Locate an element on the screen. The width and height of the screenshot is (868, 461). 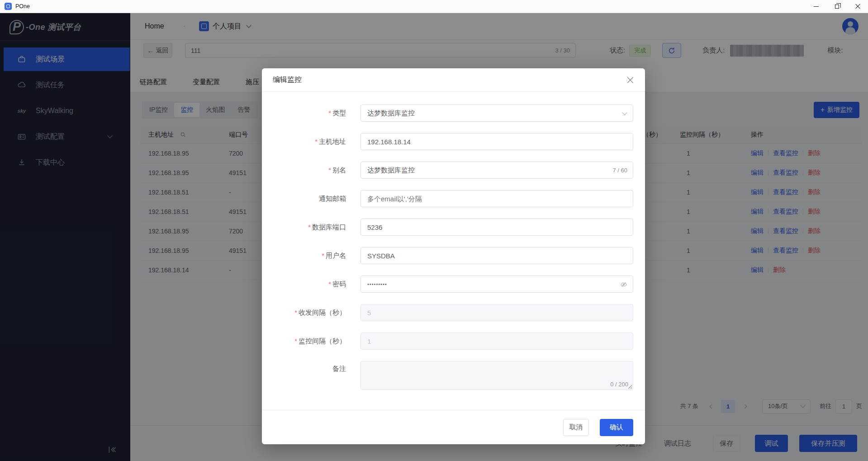
dialog-close-icon is located at coordinates (631, 80).